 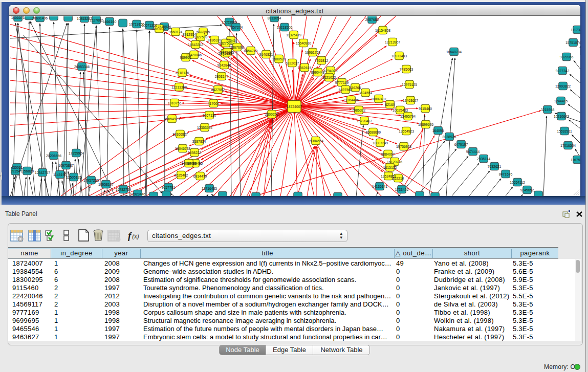 I want to click on svg-text: 10210643, so click(x=561, y=117).